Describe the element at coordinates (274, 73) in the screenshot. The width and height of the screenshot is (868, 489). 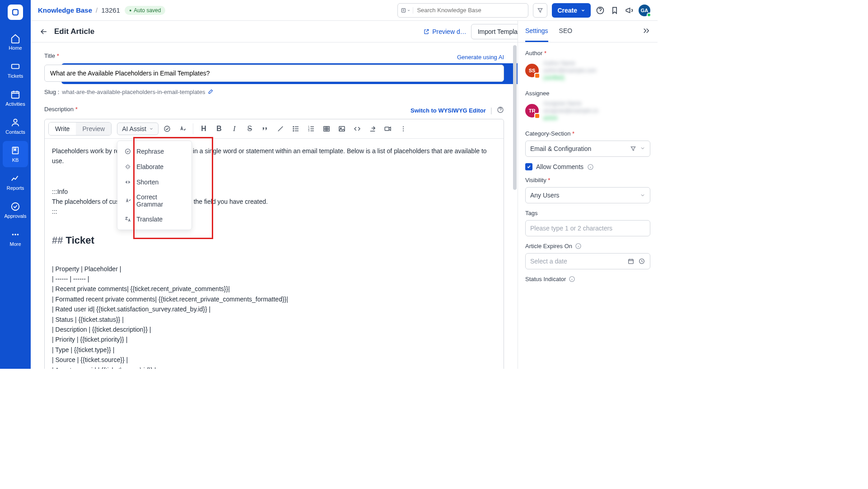
I see `title-input` at that location.